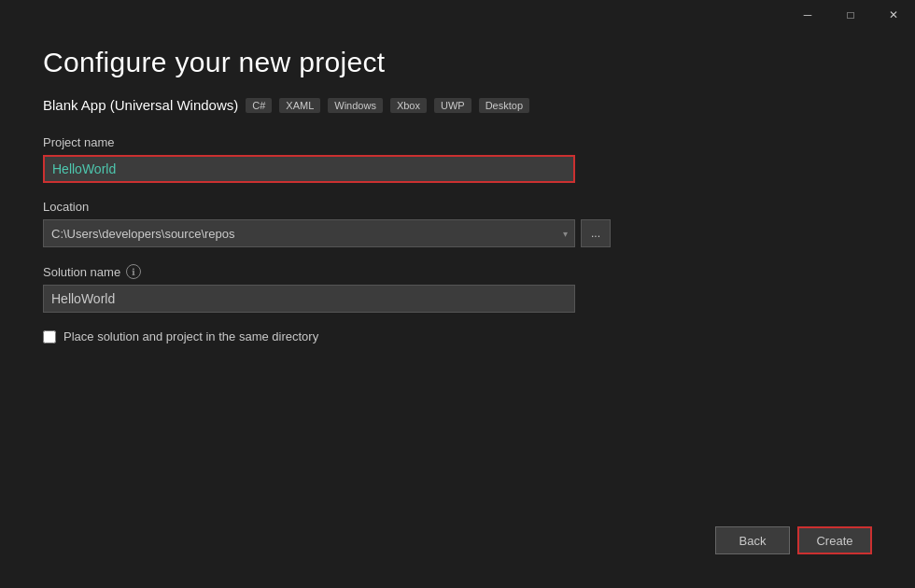 The image size is (915, 588). What do you see at coordinates (504, 105) in the screenshot?
I see `tag-desktop: Desktop` at bounding box center [504, 105].